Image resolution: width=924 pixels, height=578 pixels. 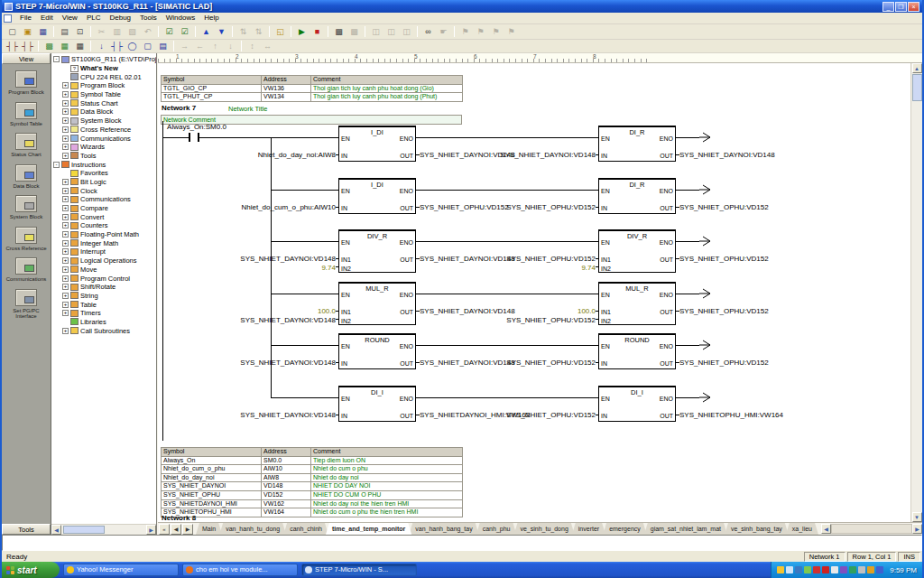 What do you see at coordinates (377, 251) in the screenshot?
I see `block-div-r-left: DIV_RENENOIN1OUTIN2` at bounding box center [377, 251].